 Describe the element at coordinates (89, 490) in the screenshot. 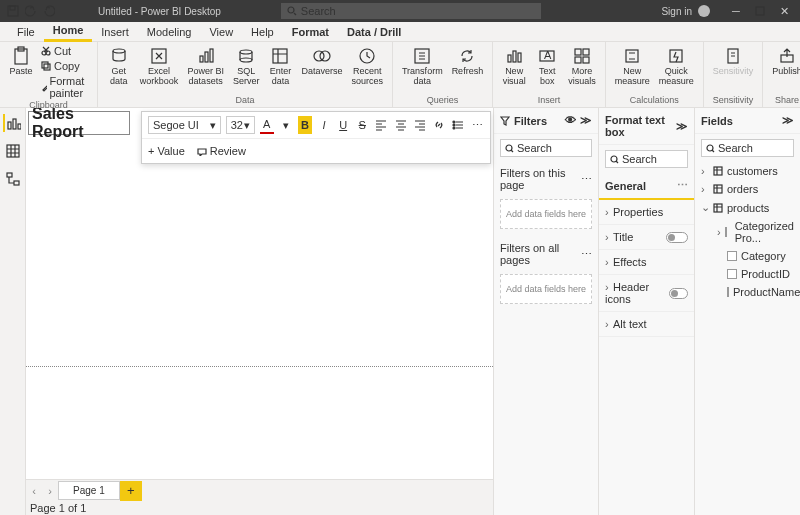

I see `page-tab-1: Page 1` at that location.